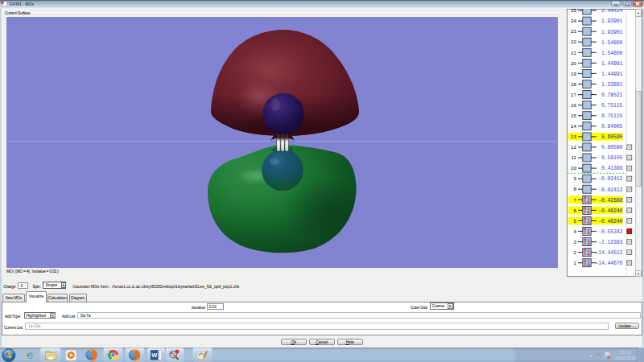 The width and height of the screenshot is (644, 362). I want to click on svg-text: e, so click(30, 354).